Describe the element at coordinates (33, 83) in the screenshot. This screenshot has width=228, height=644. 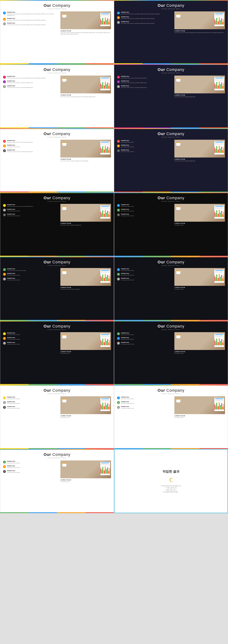
I see `item-desc-2: Lorem ipsum dolor sit amet, consectetur …` at that location.